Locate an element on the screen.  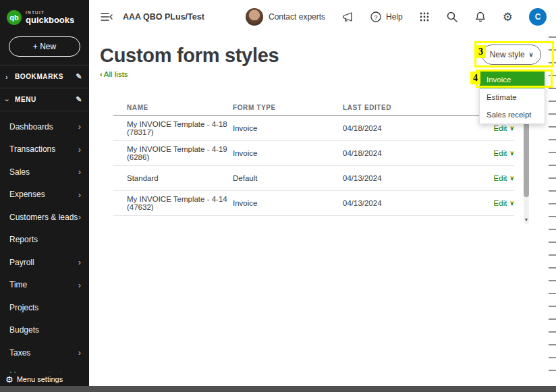
help-label: Help is located at coordinates (394, 17).